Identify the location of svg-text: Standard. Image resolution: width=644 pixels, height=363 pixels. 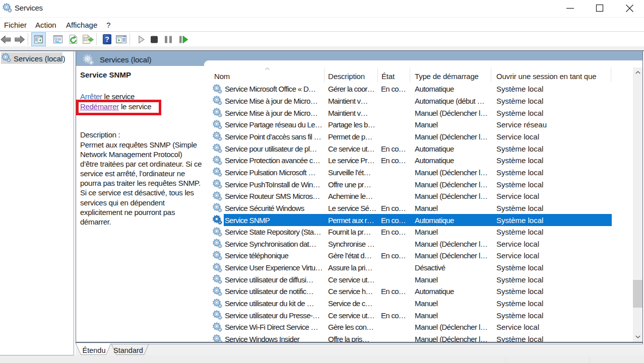
(128, 350).